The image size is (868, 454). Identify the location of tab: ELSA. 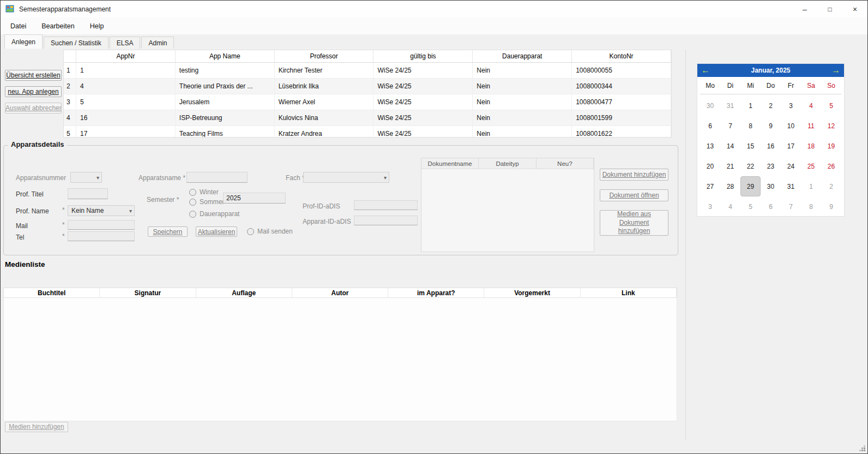
(125, 43).